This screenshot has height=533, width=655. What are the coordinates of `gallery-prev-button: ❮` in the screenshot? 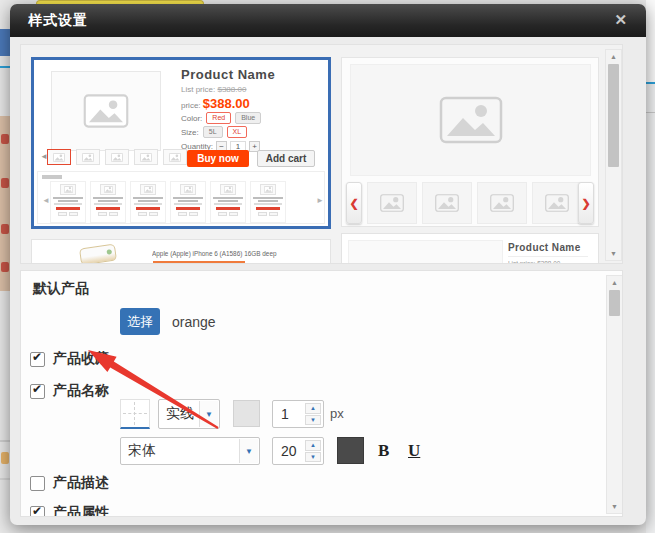 It's located at (354, 203).